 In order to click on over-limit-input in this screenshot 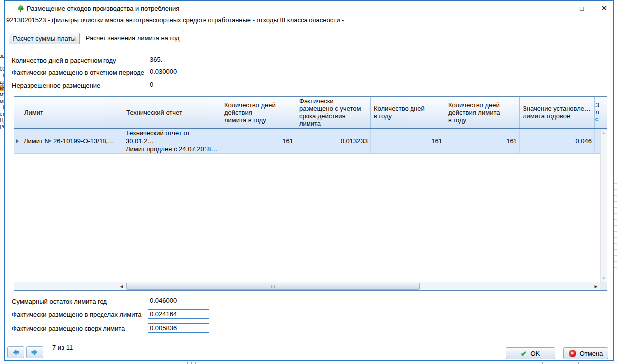, I will do `click(179, 328)`.